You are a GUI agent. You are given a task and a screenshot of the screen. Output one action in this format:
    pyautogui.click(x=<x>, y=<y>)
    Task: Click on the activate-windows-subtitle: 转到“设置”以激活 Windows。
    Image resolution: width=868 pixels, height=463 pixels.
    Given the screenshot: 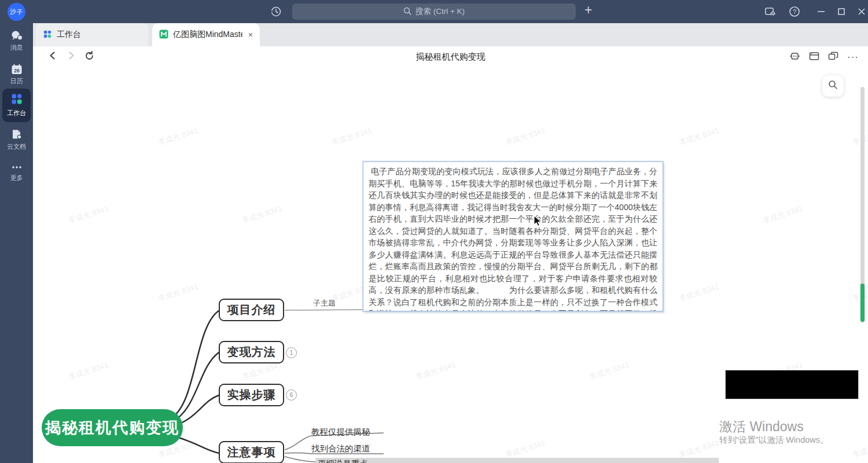 What is the action you would take?
    pyautogui.click(x=774, y=440)
    